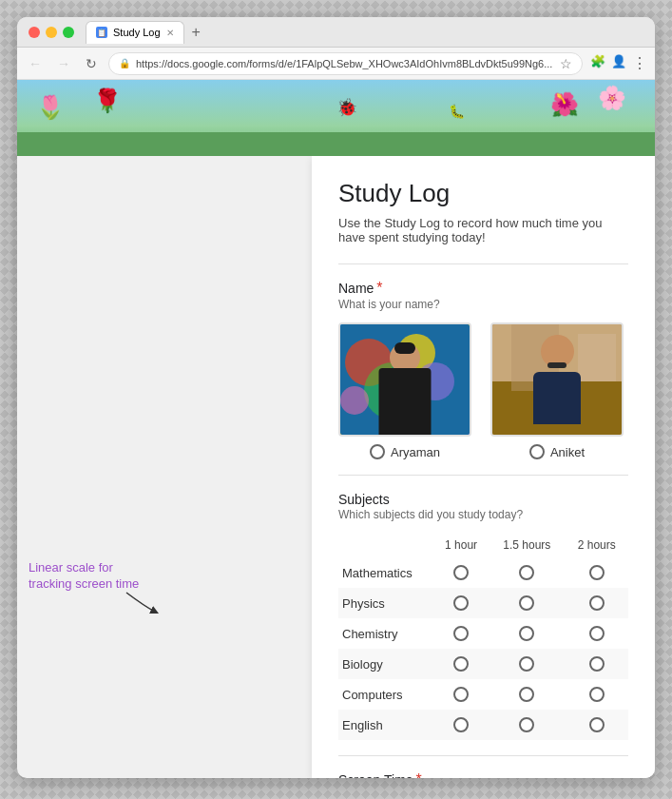 The width and height of the screenshot is (672, 799). I want to click on photo-options: Aryaman, so click(483, 391).